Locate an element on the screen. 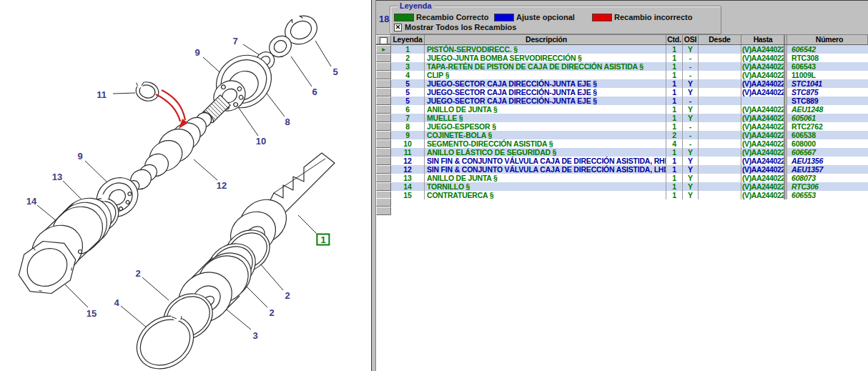 The image size is (868, 371). cell-numero: STC1041 is located at coordinates (828, 84).